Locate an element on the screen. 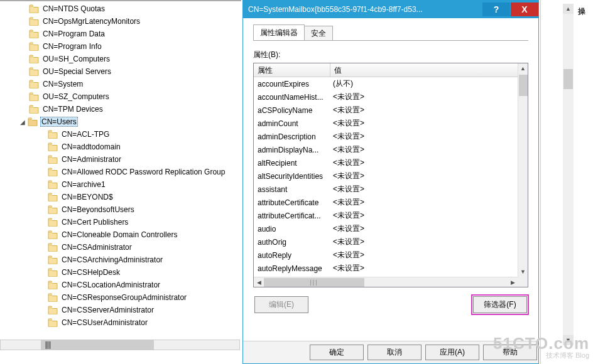  ok-button: 确定 is located at coordinates (337, 353).